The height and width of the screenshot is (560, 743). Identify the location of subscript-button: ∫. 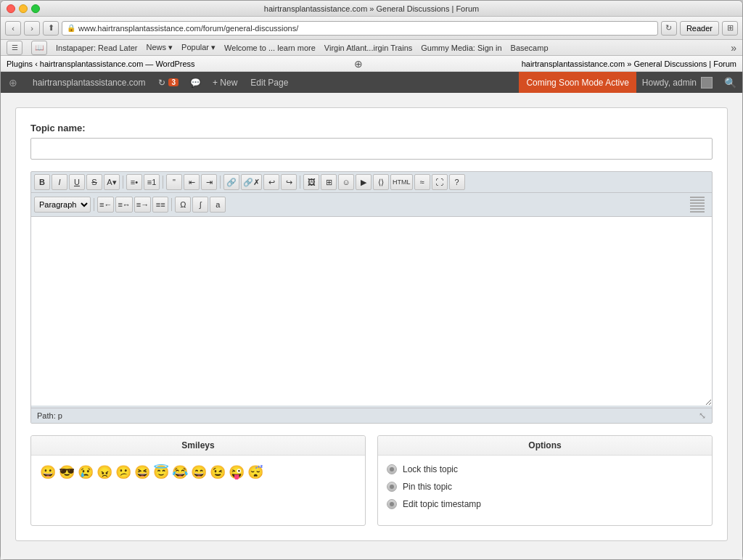
(200, 205).